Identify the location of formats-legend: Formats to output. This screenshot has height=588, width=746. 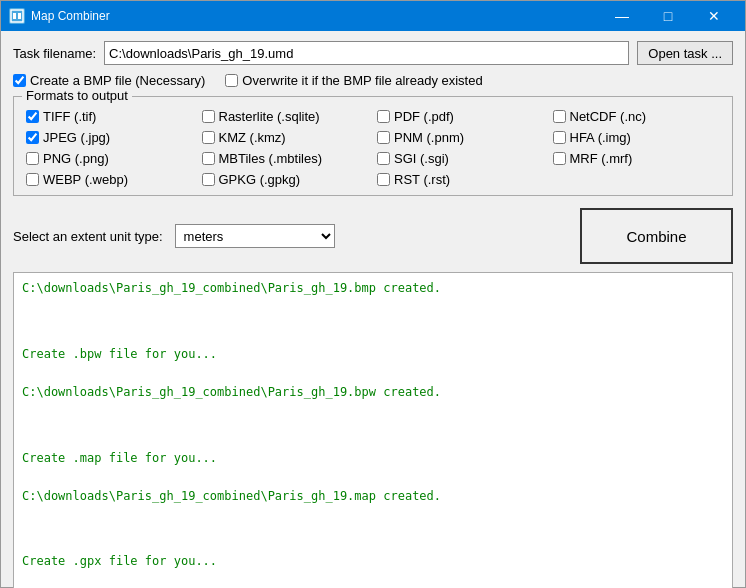
(77, 96).